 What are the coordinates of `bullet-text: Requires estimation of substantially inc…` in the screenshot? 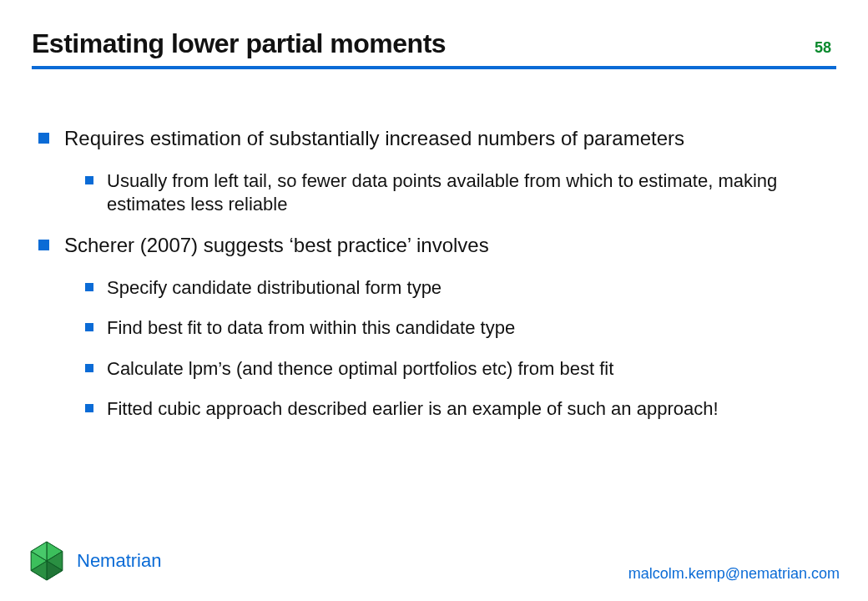 It's located at (446, 139).